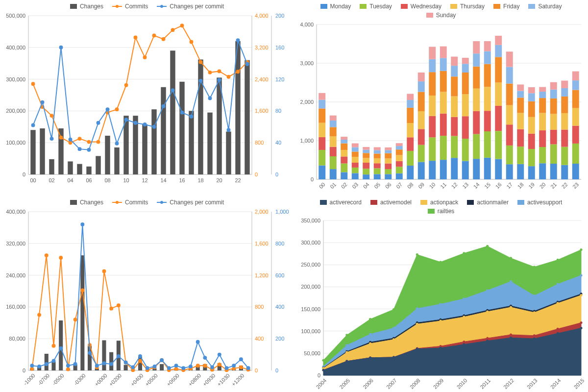 The image size is (588, 392). Describe the element at coordinates (441, 15) in the screenshot. I see `legend-item: Sunday` at that location.